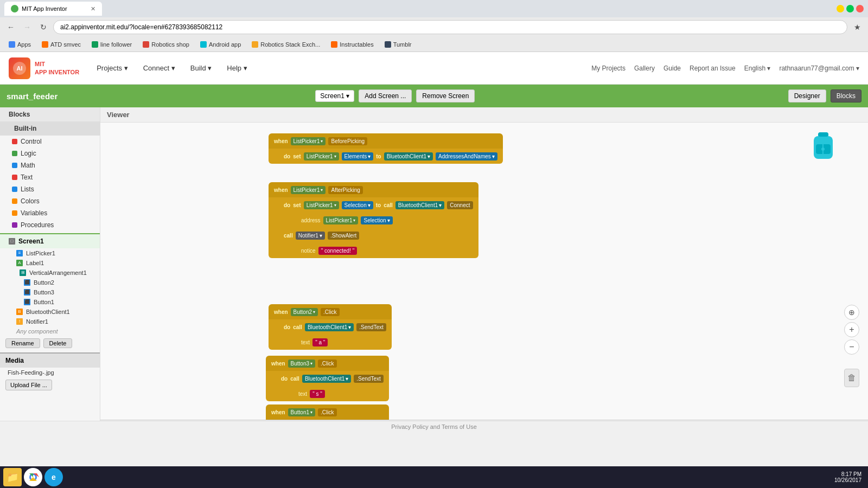  Describe the element at coordinates (308, 141) in the screenshot. I see `listpicker1-when-tag: ListPicker1 ▾` at that location.